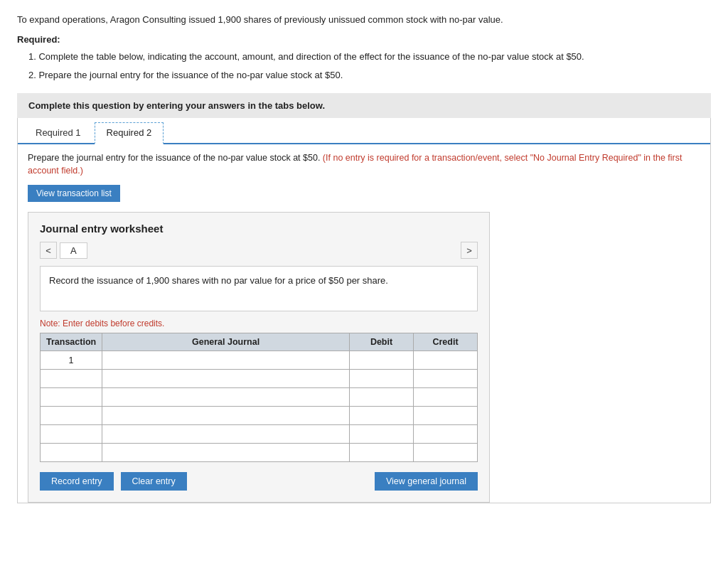 This screenshot has height=578, width=728. I want to click on required-list: 1. Complete the table below, indicating …, so click(370, 66).